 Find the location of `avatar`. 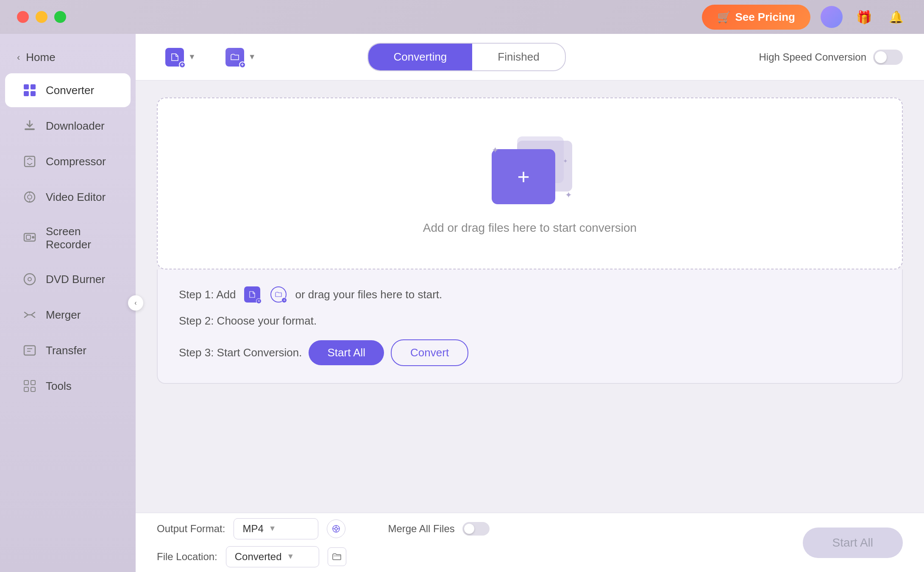

avatar is located at coordinates (832, 17).